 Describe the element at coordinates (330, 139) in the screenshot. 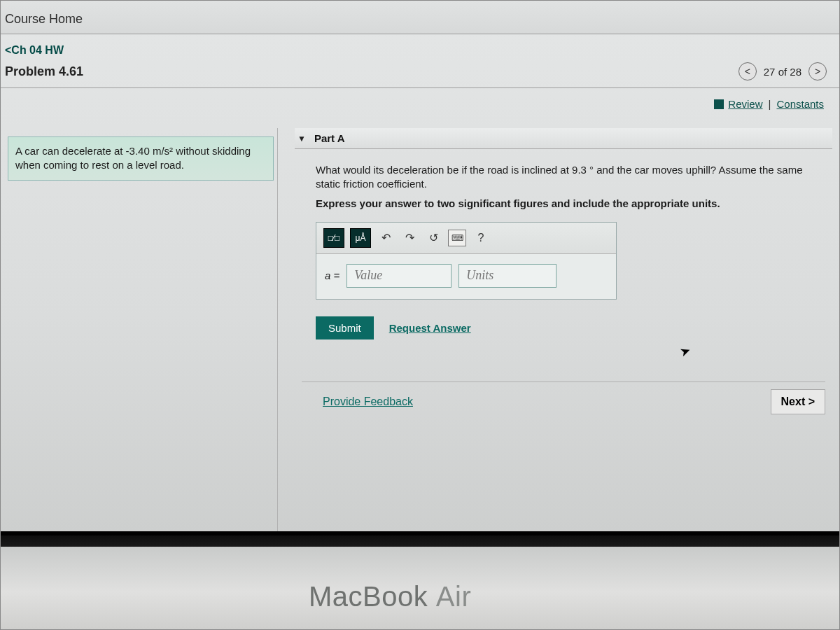

I see `part-label: Part A` at that location.